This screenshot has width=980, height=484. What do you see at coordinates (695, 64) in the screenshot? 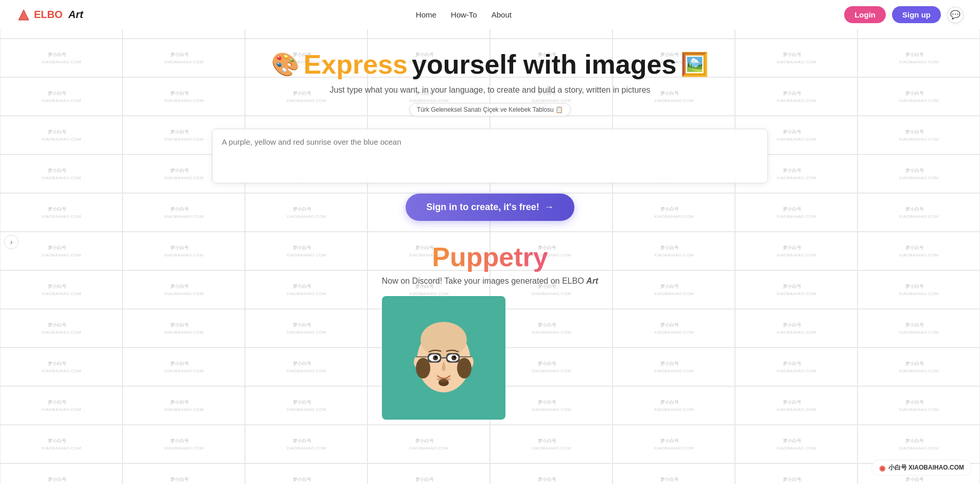
I see `image-emoji: 🖼️` at bounding box center [695, 64].